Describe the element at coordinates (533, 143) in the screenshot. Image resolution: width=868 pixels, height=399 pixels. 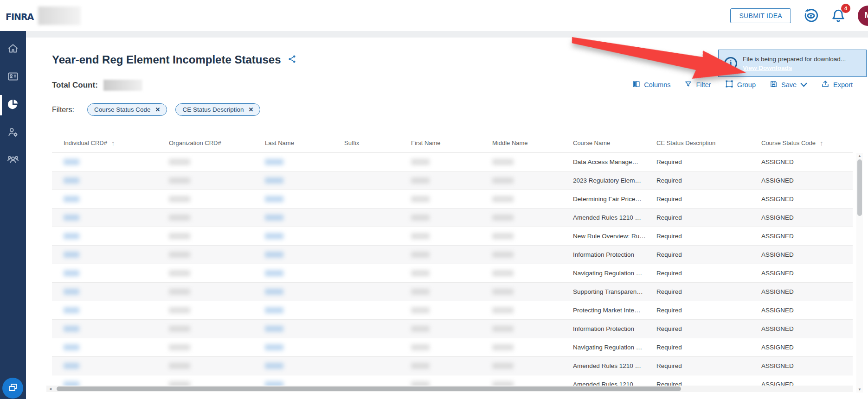
I see `column-header-middle-name: Middle Name` at that location.